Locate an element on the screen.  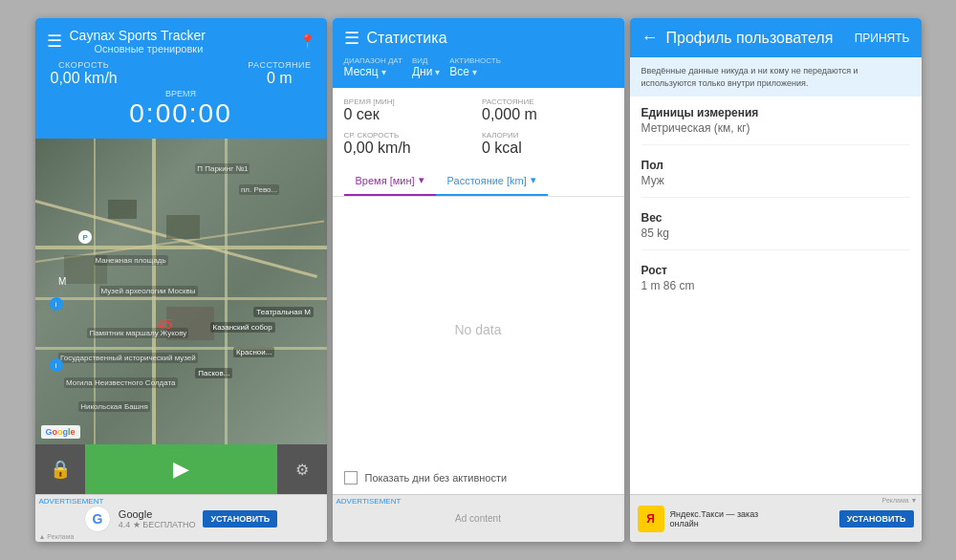
filter-type: ВИД Дни ▾ is located at coordinates (426, 67).